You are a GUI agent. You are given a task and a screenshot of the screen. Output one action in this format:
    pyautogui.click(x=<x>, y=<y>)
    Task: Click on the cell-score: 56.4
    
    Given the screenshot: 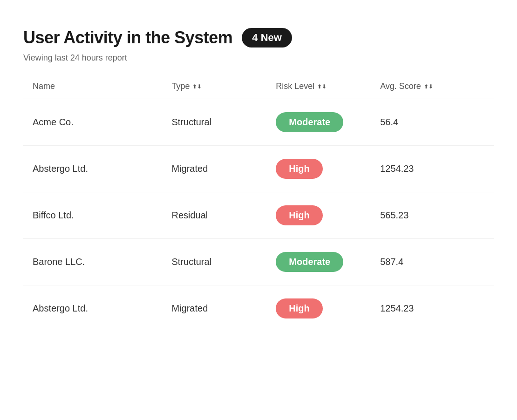 What is the action you would take?
    pyautogui.click(x=432, y=122)
    